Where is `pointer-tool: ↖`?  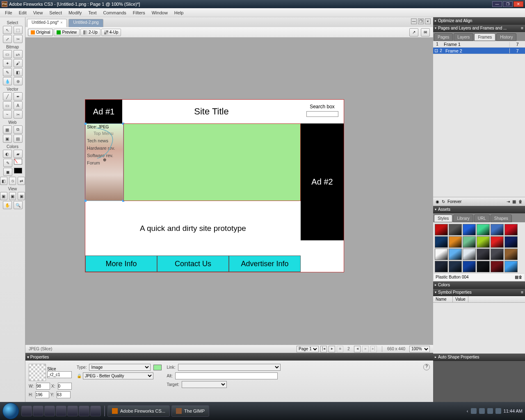
pointer-tool: ↖ is located at coordinates (7, 30).